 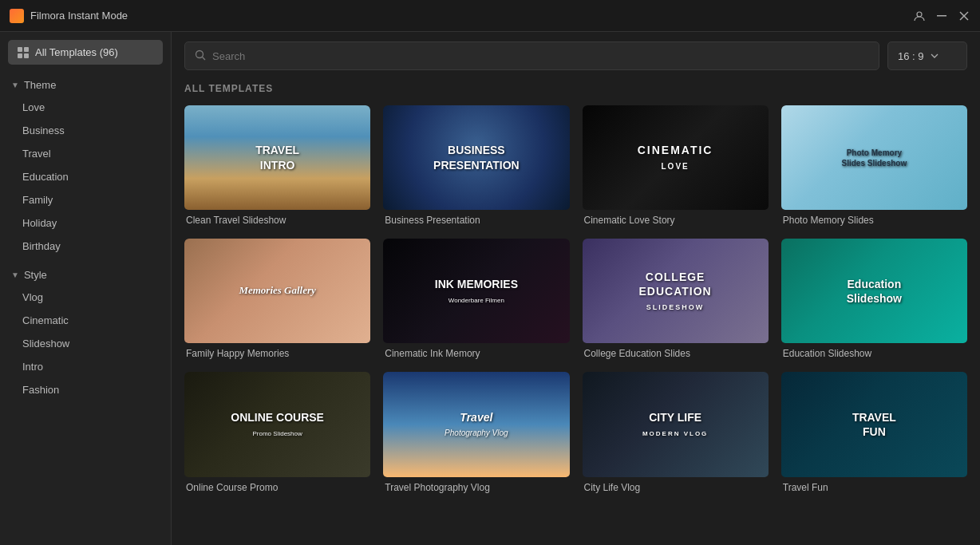 What do you see at coordinates (278, 425) in the screenshot?
I see `template-thumb-online: ONLINE COURSEPromo Slideshow` at bounding box center [278, 425].